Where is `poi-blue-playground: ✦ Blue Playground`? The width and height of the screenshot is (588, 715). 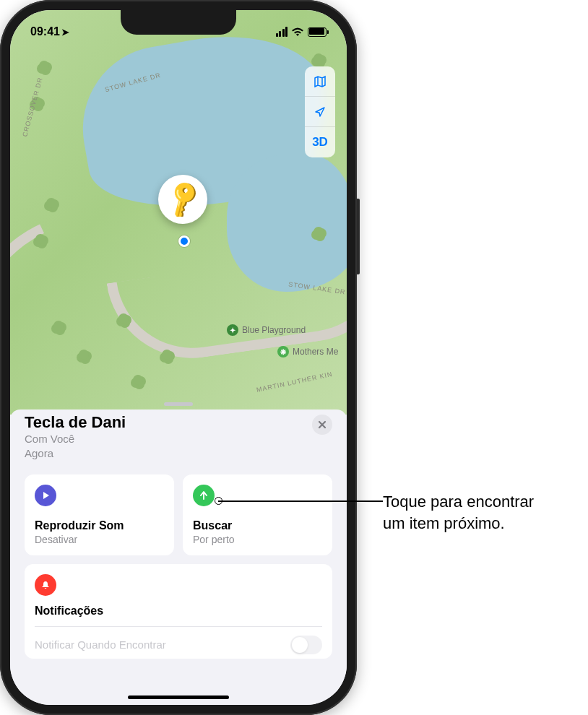
poi-blue-playground: ✦ Blue Playground is located at coordinates (266, 330).